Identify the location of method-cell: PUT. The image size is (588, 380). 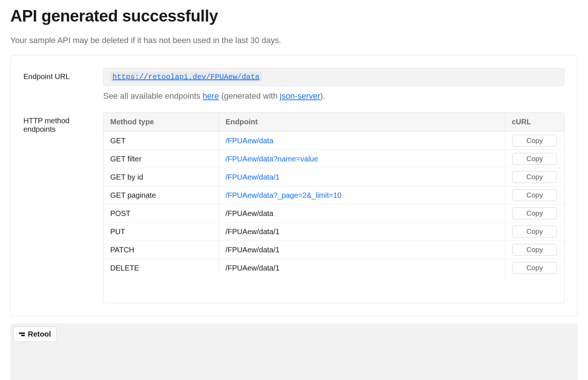
(161, 232).